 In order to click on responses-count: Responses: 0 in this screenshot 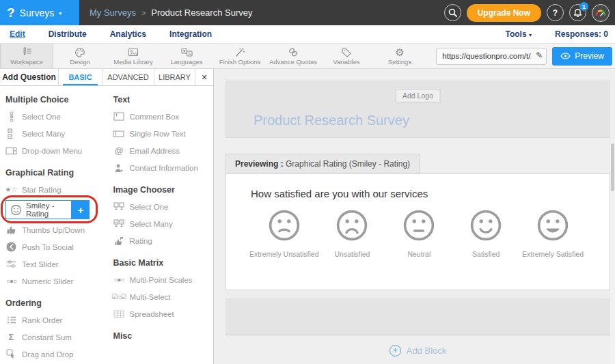, I will do `click(582, 34)`.